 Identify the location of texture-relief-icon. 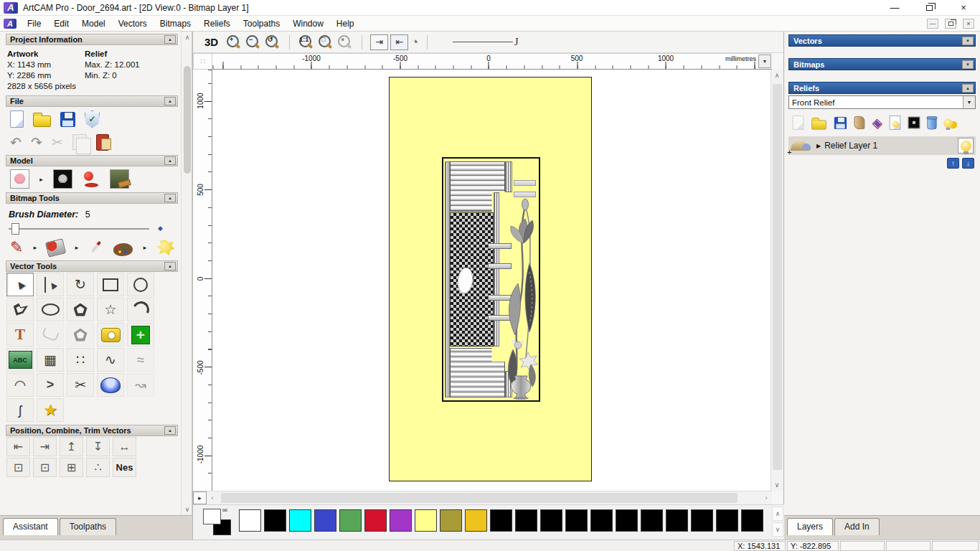
(119, 179).